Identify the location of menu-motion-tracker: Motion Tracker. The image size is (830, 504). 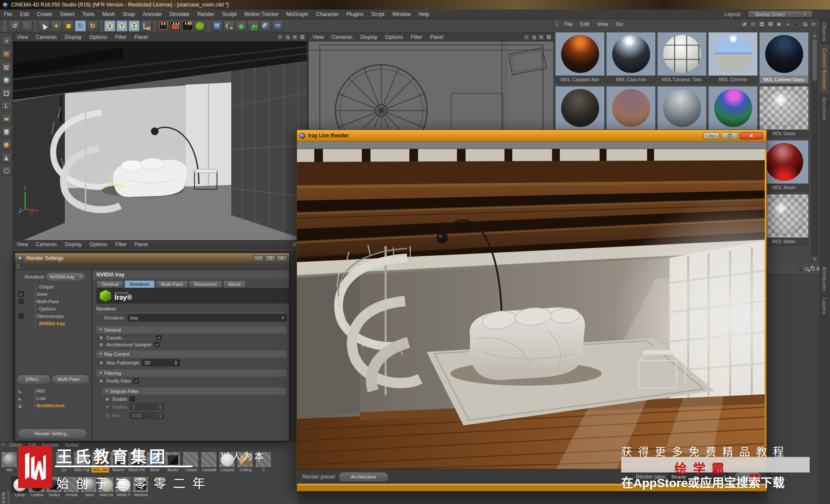
(261, 14).